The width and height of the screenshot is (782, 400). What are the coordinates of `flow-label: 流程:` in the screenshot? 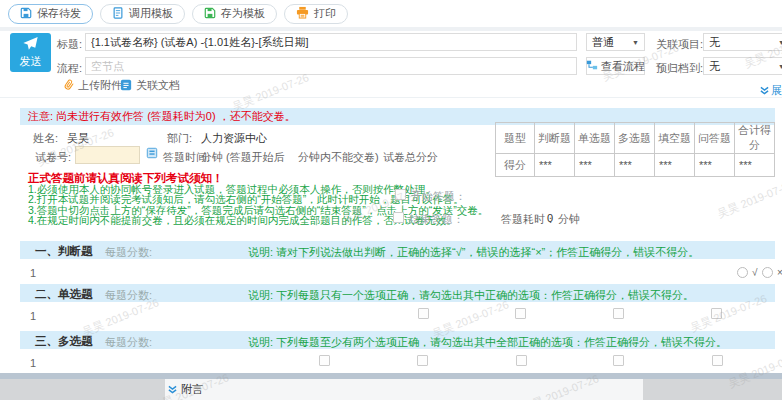 It's located at (70, 68).